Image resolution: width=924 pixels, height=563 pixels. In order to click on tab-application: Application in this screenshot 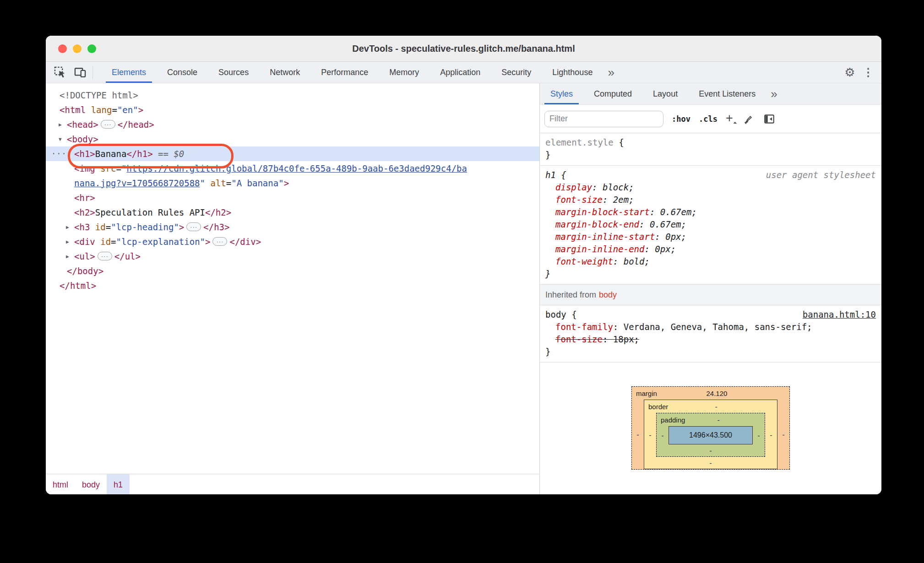, I will do `click(460, 72)`.